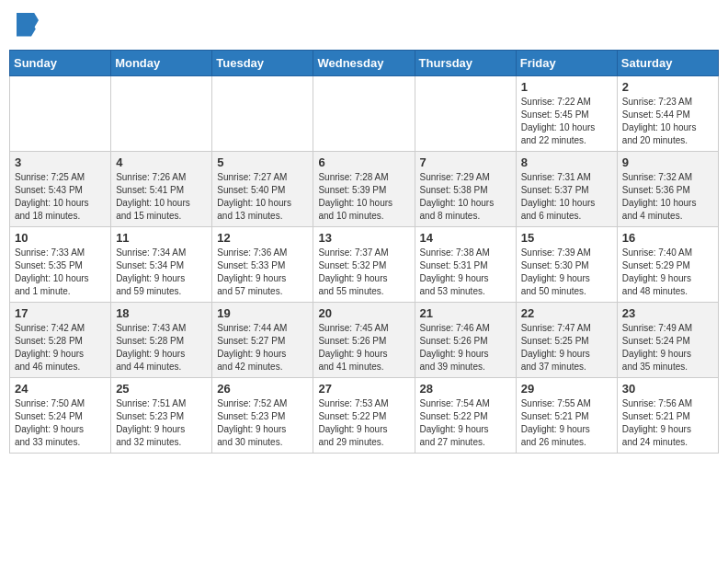  I want to click on calendar-cell: 11Sunrise: 7:34 AM Sunset: 5:34 PM Dayli…, so click(162, 265).